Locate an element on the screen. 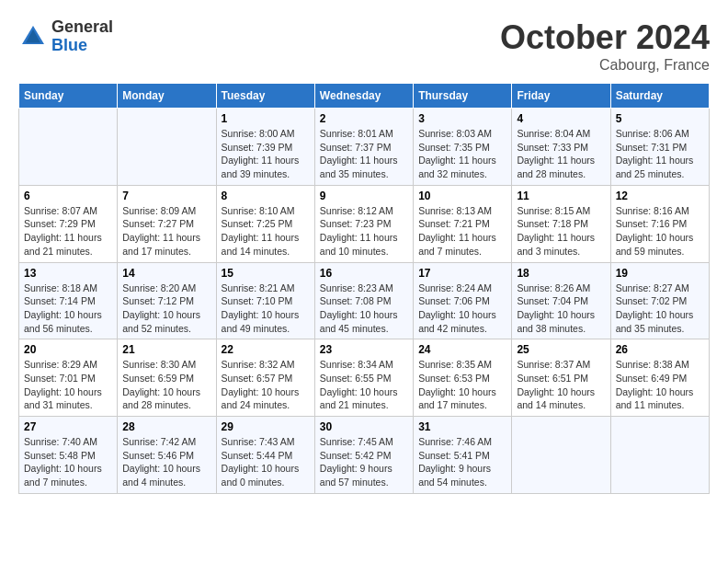 This screenshot has height=563, width=728. calendar-cell: 19Sunrise: 8:27 AM Sunset: 7:02 PM Dayli… is located at coordinates (660, 301).